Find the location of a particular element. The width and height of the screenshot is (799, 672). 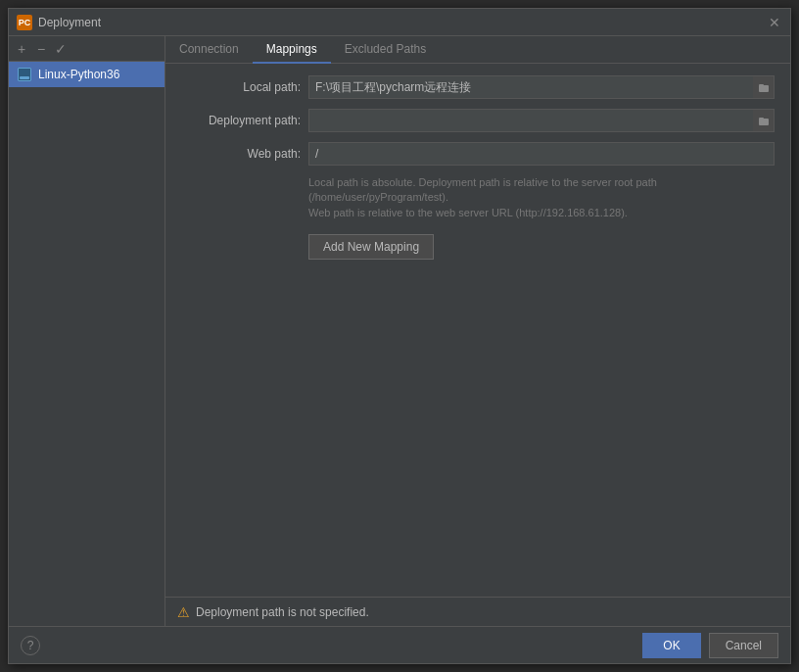

remove-server-button: − is located at coordinates (41, 49).